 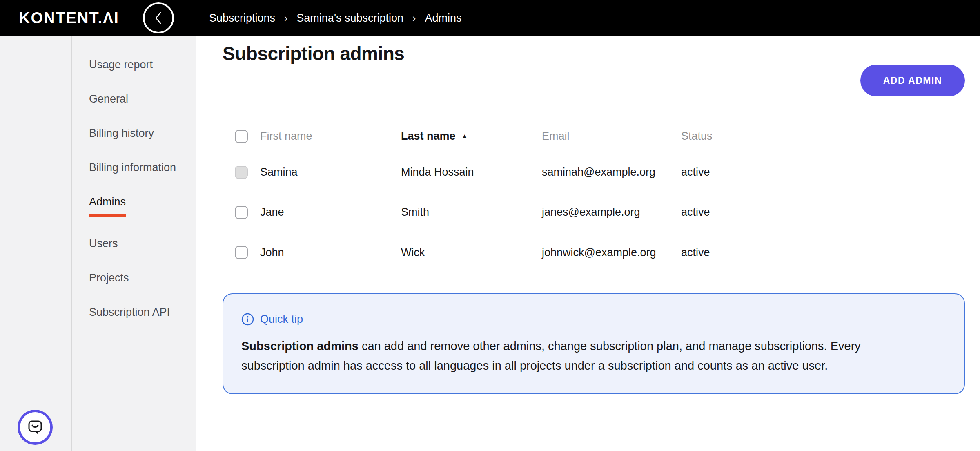 What do you see at coordinates (823, 136) in the screenshot?
I see `column-header-status: Status` at bounding box center [823, 136].